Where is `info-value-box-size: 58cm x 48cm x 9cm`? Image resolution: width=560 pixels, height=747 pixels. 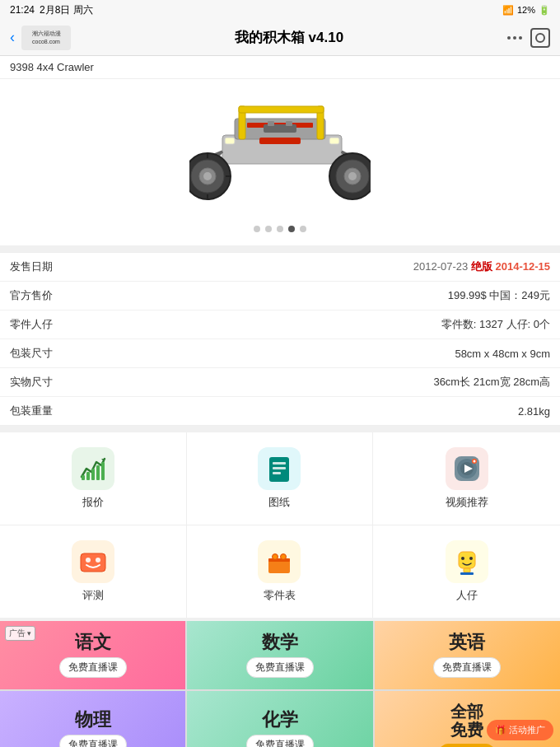
info-value-box-size: 58cm x 48cm x 9cm is located at coordinates (305, 354).